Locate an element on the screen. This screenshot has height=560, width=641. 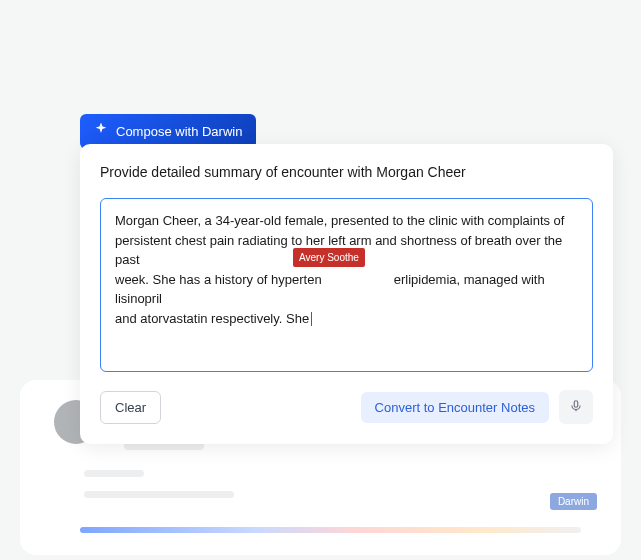
card-footer: Clear Convert to Encounter Notes is located at coordinates (346, 407).